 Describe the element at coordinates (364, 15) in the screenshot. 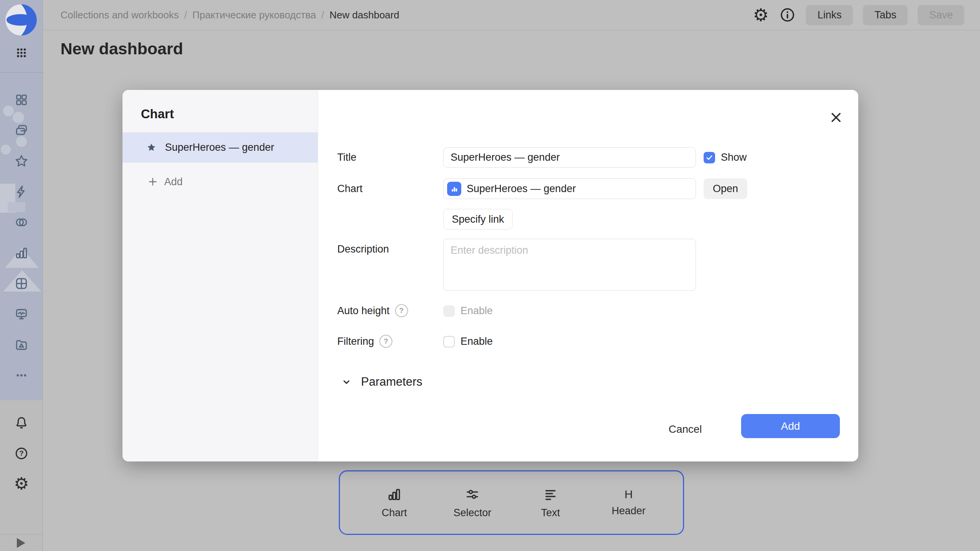

I see `breadcrumb-current: New dashboard` at that location.